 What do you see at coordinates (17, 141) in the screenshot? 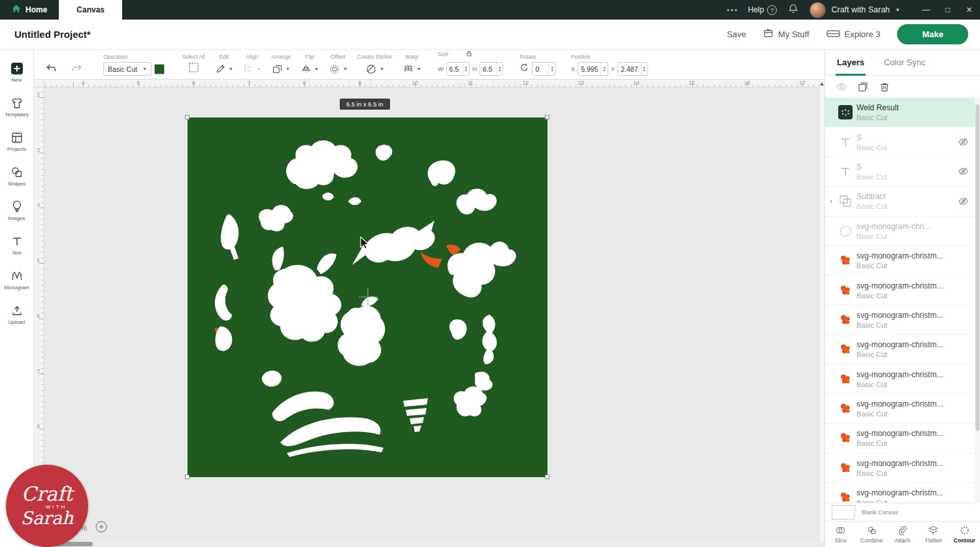
I see `sidebar-item-projects: Projects` at bounding box center [17, 141].